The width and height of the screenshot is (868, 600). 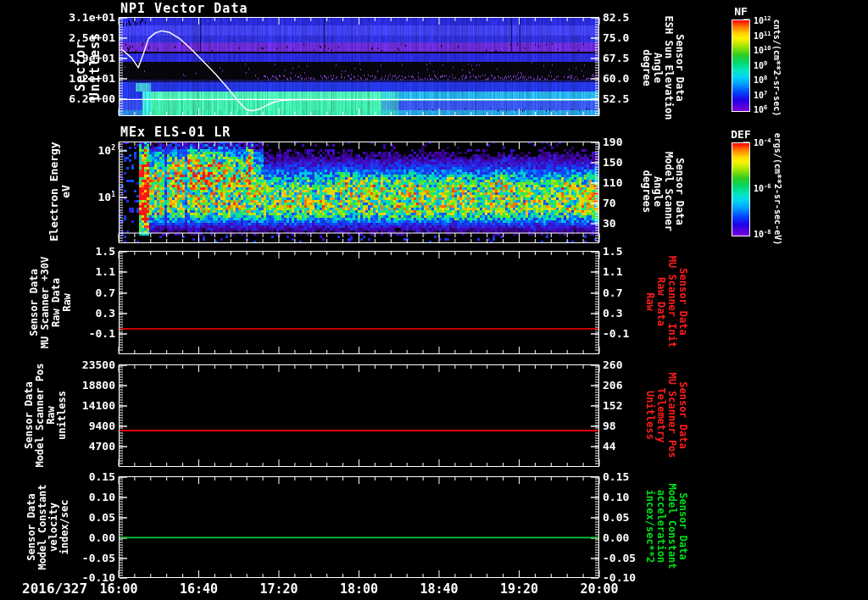 I want to click on def-colorbar-tick-label: 10-4, so click(x=762, y=142).